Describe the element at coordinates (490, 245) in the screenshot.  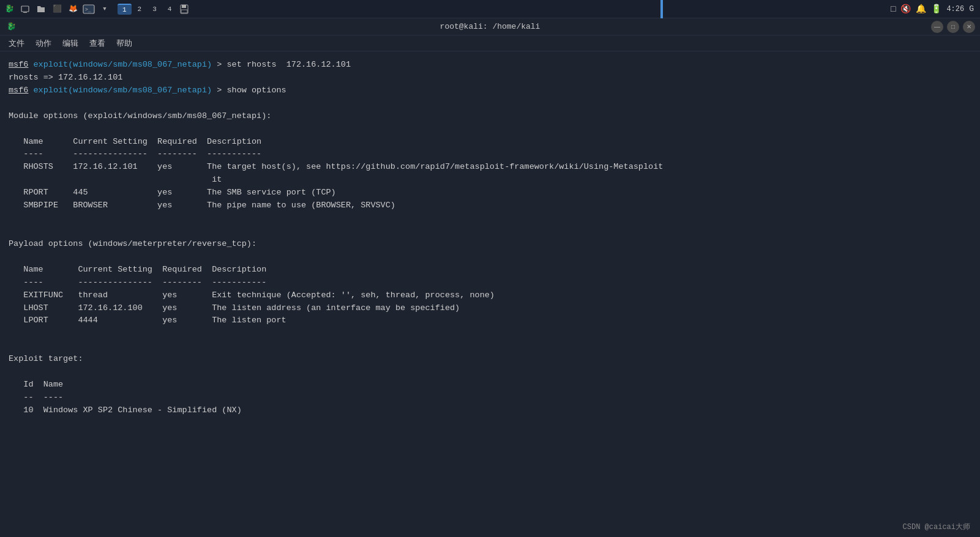
I see `payload-options-header: Payload options (windows/meterpreter/rev…` at that location.